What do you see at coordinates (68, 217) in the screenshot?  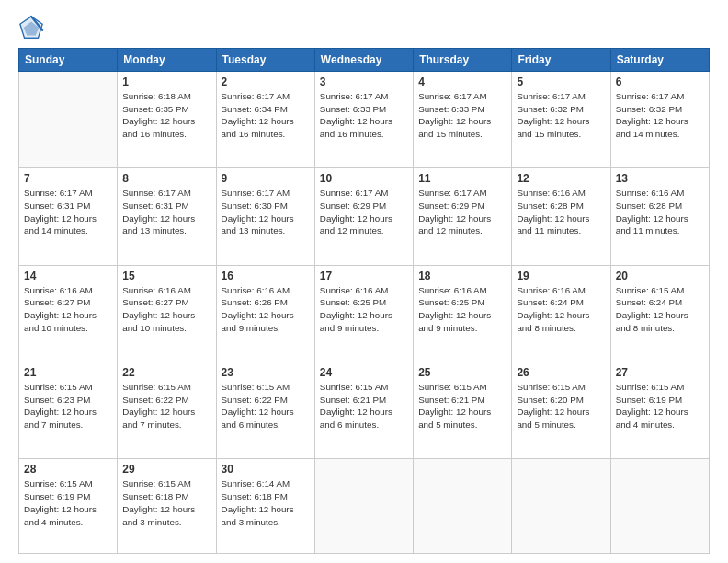 I see `calendar-cell: 7Sunrise: 6:17 AM Sunset: 6:31 PM Daylig…` at bounding box center [68, 217].